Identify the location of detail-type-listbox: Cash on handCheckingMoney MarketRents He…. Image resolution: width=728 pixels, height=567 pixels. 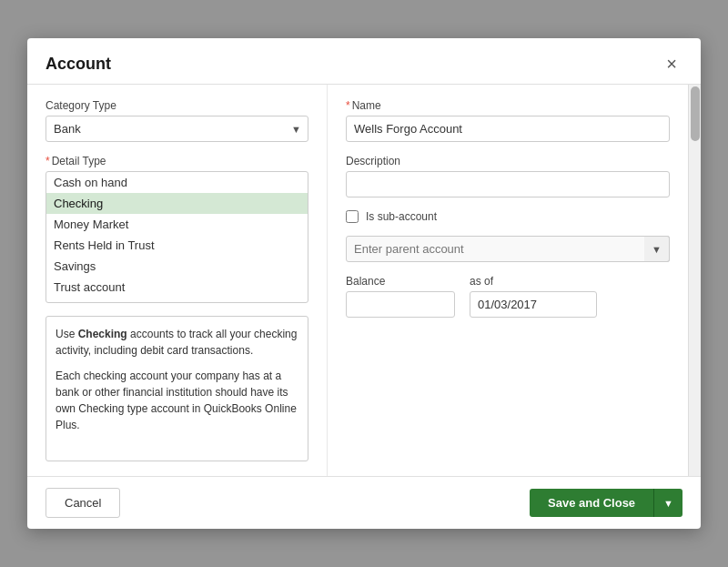
(177, 237).